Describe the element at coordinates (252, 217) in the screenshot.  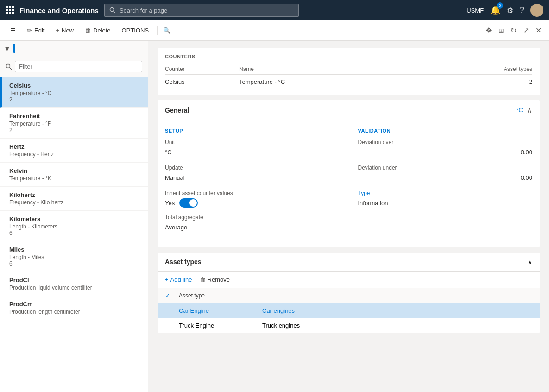
I see `total-label: Total aggregate` at that location.